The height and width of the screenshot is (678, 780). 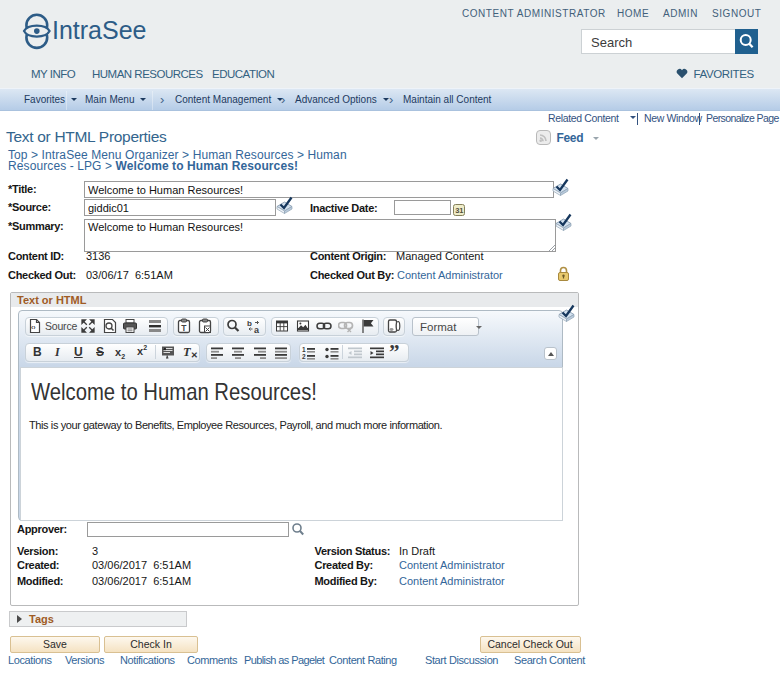 I want to click on svg-text: T, so click(x=184, y=328).